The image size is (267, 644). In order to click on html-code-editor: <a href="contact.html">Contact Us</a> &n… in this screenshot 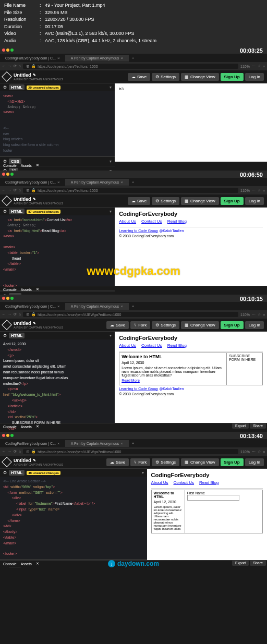, I will do `click(57, 253)`.